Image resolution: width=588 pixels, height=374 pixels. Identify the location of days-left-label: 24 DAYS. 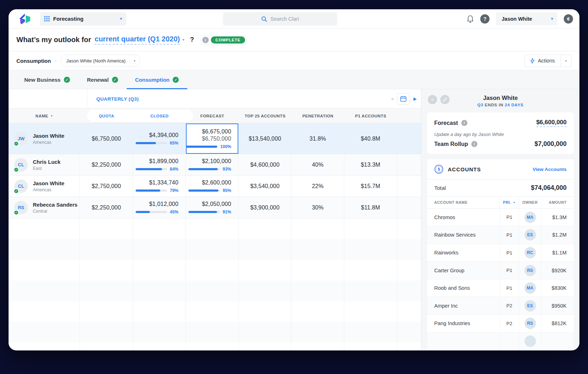
(514, 105).